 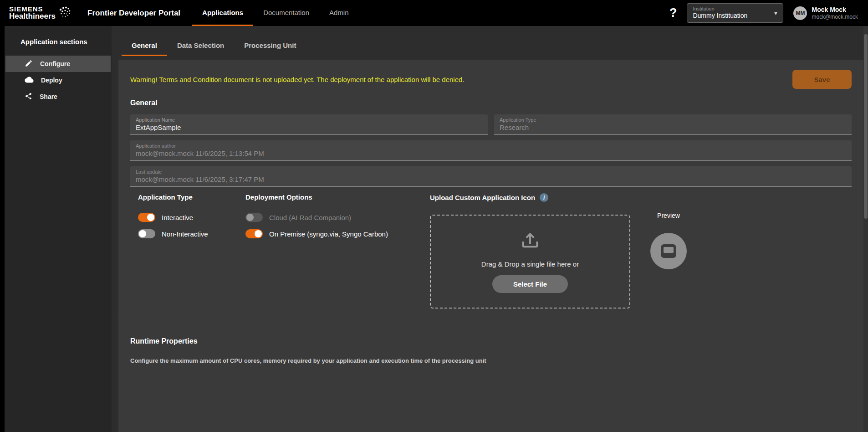 What do you see at coordinates (254, 217) in the screenshot?
I see `cloud-toggle` at bounding box center [254, 217].